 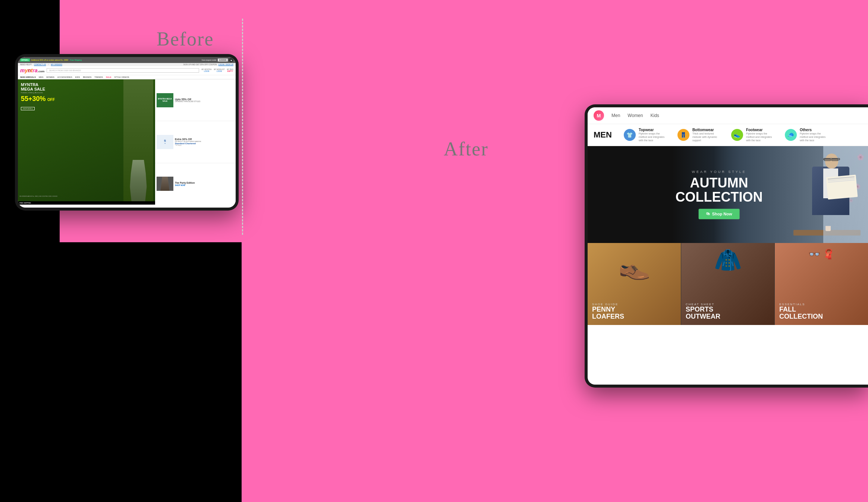 I want to click on sidebar-text-2: Extra 30% Off ON SELECT SPORTS MERCHANDI…, so click(x=188, y=142).